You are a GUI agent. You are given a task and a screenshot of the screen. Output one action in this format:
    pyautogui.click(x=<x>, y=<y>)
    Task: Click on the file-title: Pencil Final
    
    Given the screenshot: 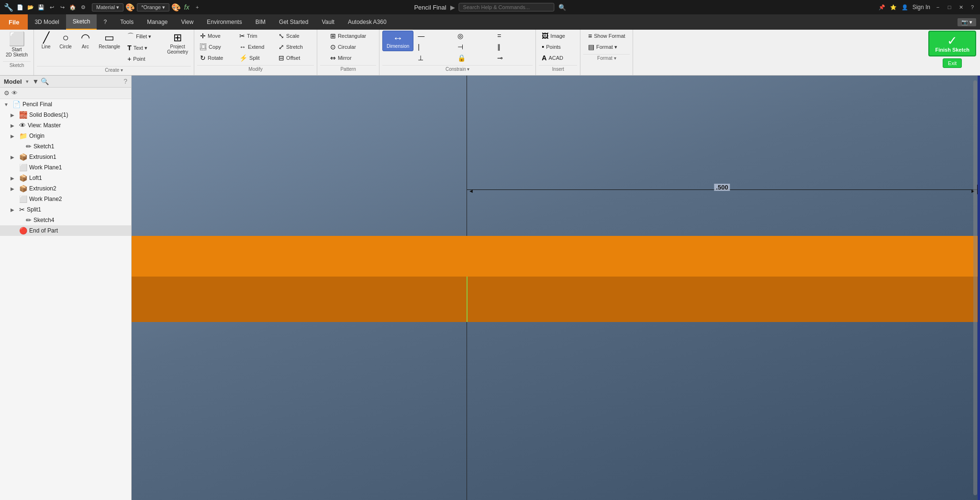 What is the action you would take?
    pyautogui.click(x=430, y=8)
    